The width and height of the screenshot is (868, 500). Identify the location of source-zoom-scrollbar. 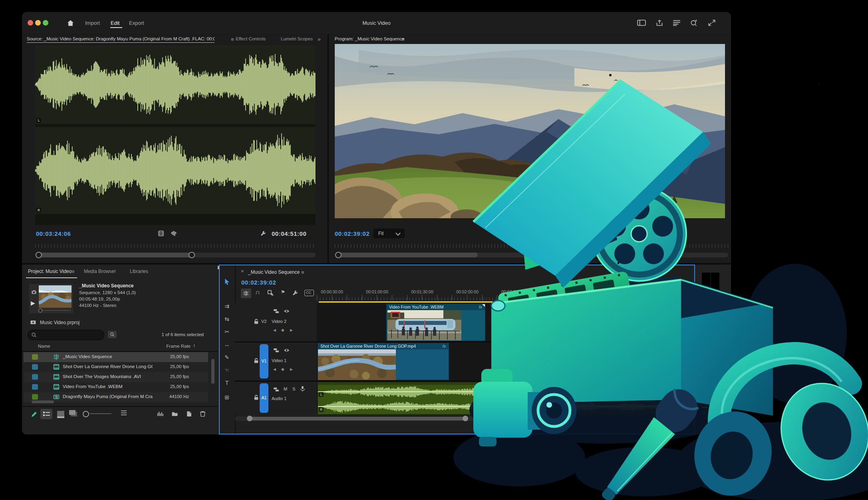
(175, 255).